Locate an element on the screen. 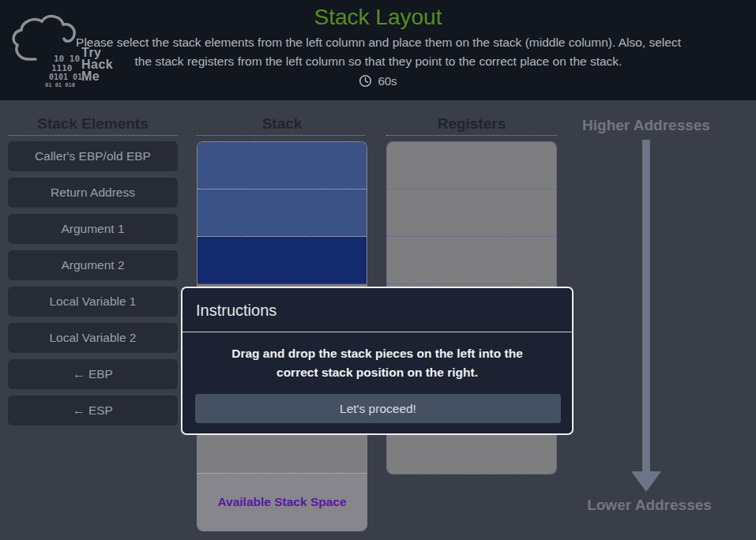  instructions-modal: Instructions Drag and drop the stack pie… is located at coordinates (378, 361).